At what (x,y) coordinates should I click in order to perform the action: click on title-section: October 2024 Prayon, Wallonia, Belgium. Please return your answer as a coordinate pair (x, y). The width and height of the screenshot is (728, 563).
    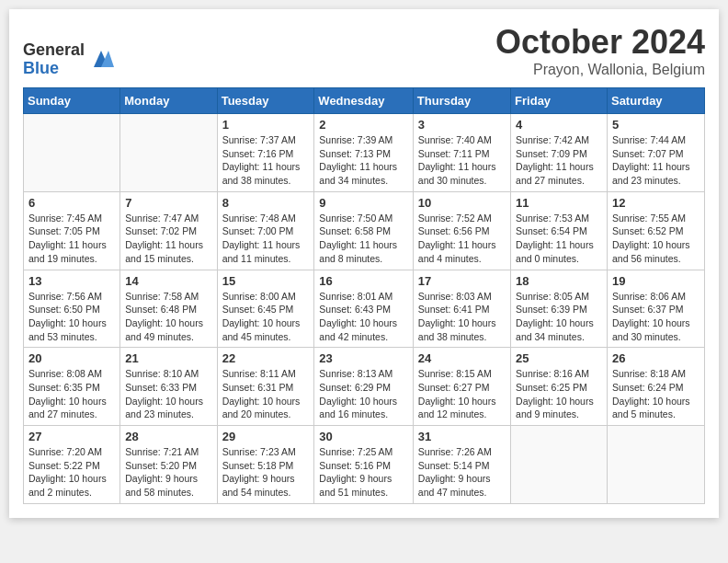
    Looking at the image, I should click on (600, 51).